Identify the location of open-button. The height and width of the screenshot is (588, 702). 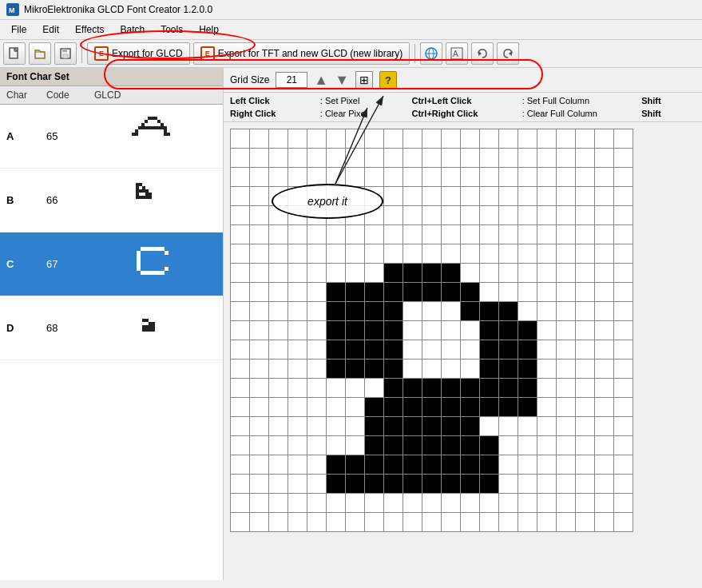
(40, 54).